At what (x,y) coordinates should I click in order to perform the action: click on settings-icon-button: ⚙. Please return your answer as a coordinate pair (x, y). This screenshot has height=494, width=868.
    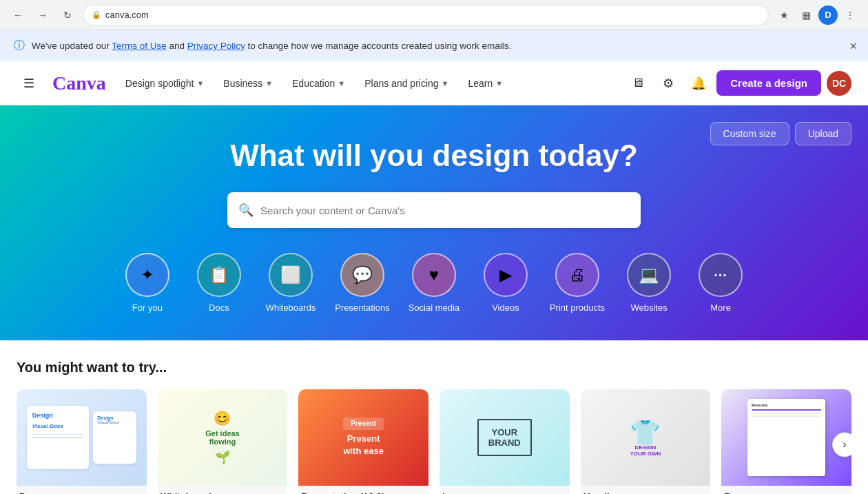
    Looking at the image, I should click on (668, 83).